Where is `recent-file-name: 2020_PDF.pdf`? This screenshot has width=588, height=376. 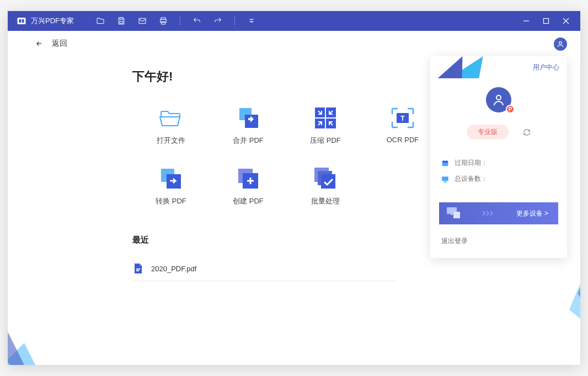 recent-file-name: 2020_PDF.pdf is located at coordinates (174, 269).